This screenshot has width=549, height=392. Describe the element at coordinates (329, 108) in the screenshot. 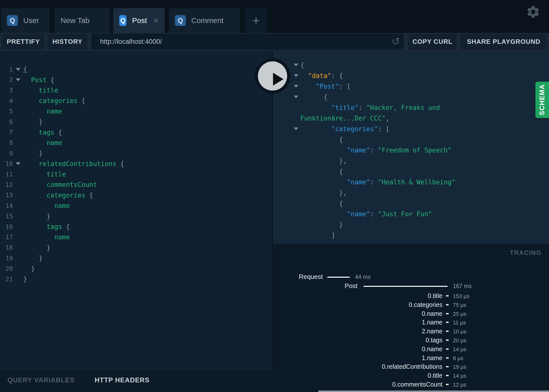

I see `code-token: "title"` at that location.